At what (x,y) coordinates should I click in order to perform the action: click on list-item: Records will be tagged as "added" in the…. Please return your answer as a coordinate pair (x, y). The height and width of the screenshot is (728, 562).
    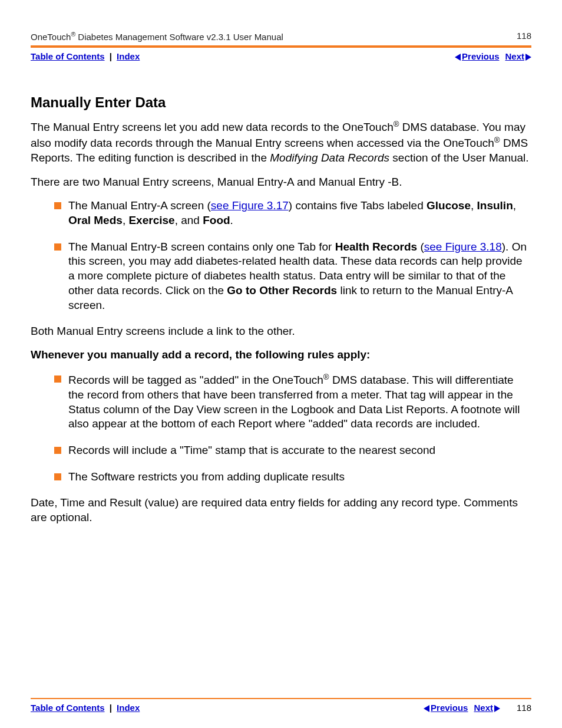
    Looking at the image, I should click on (293, 402).